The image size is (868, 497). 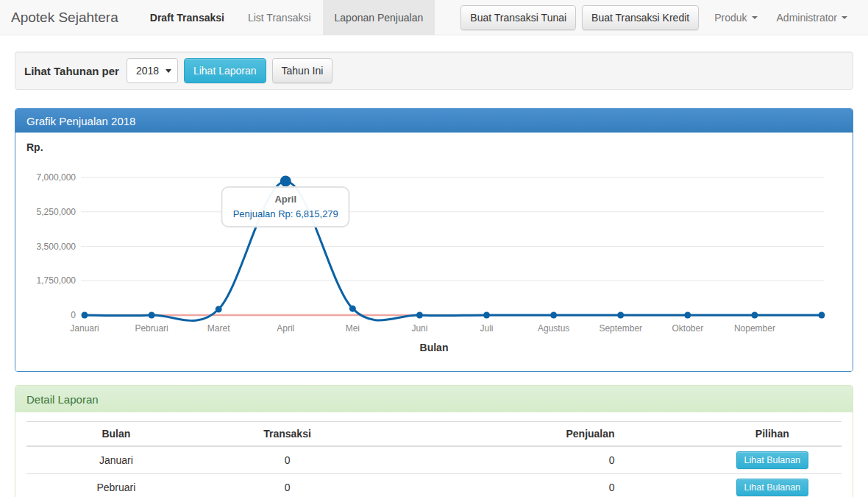 I want to click on svg-text: Juni, so click(x=419, y=328).